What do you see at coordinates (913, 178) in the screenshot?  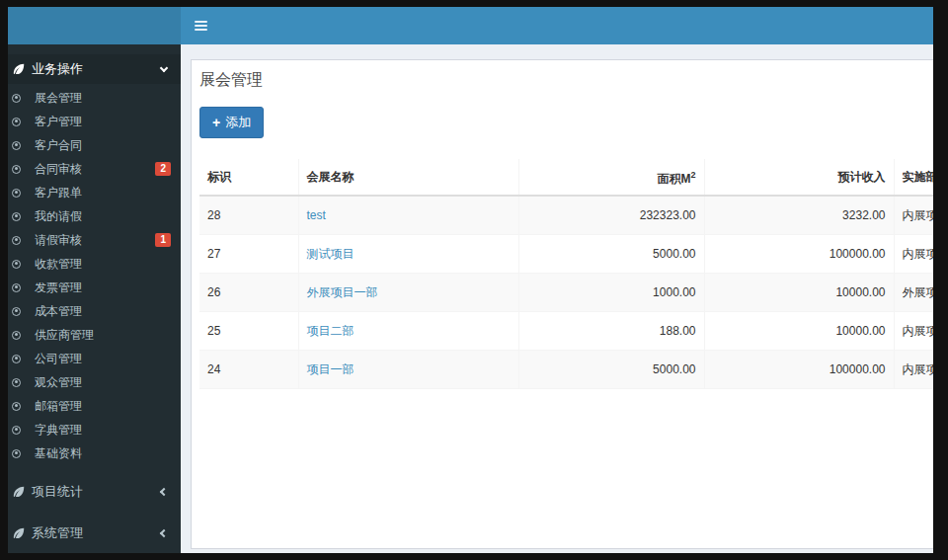 I see `col-header-dept: 实施部门` at bounding box center [913, 178].